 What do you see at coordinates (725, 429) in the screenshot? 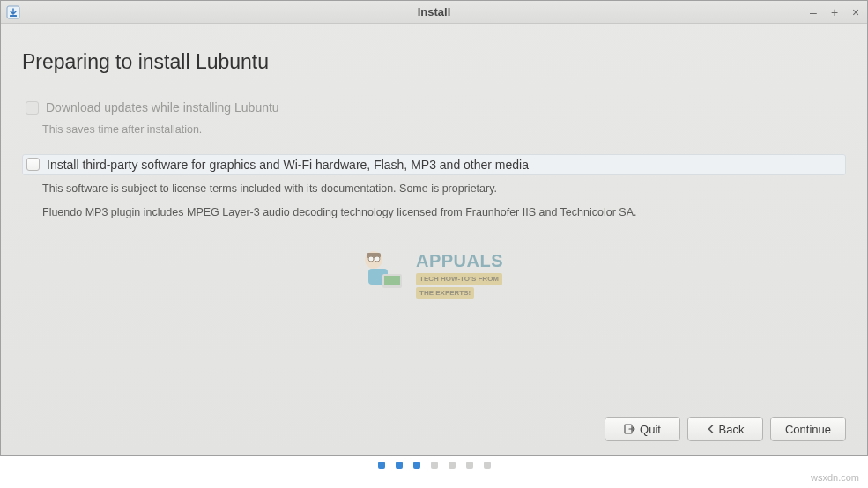
I see `back-button: Back` at bounding box center [725, 429].